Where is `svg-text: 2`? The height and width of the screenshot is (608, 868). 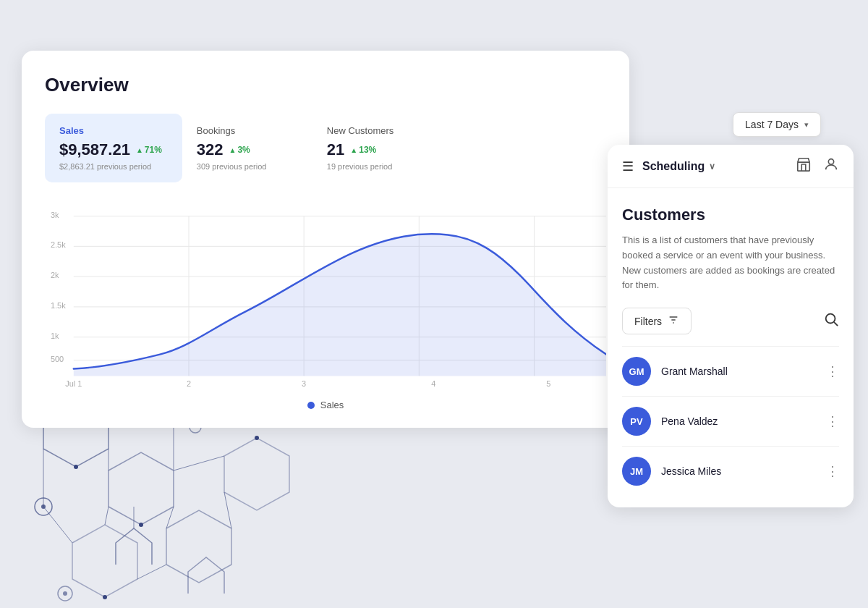
svg-text: 2 is located at coordinates (189, 384).